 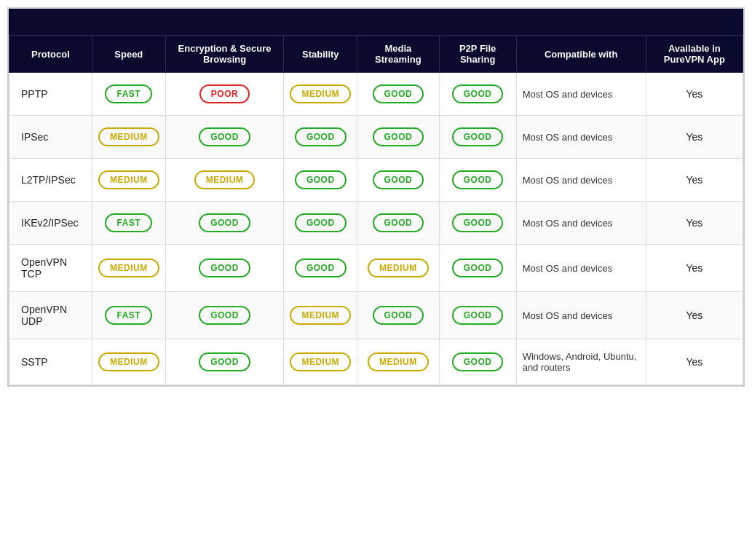 I want to click on badge-cell: POOR, so click(x=224, y=95).